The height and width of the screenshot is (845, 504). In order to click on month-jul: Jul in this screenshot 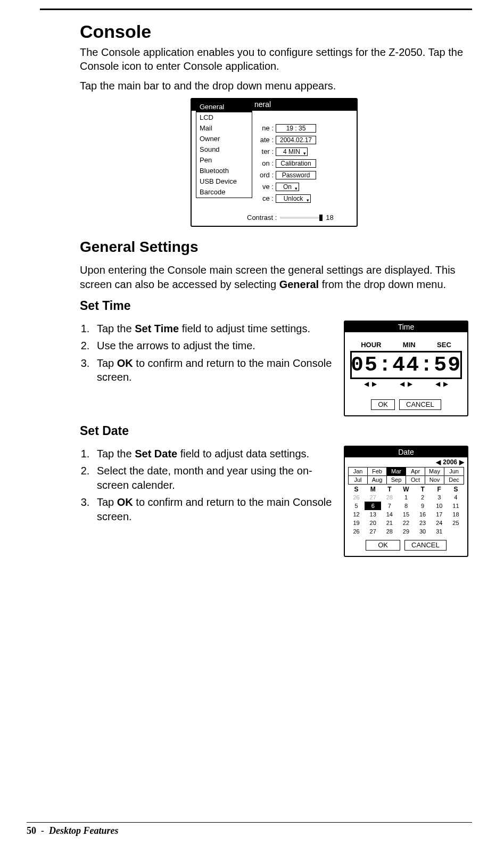, I will do `click(358, 480)`.